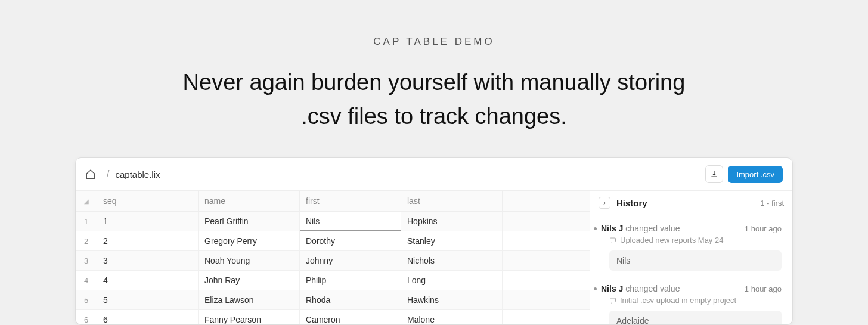 The width and height of the screenshot is (868, 325). What do you see at coordinates (249, 261) in the screenshot?
I see `cell-name: Noah Young` at bounding box center [249, 261].